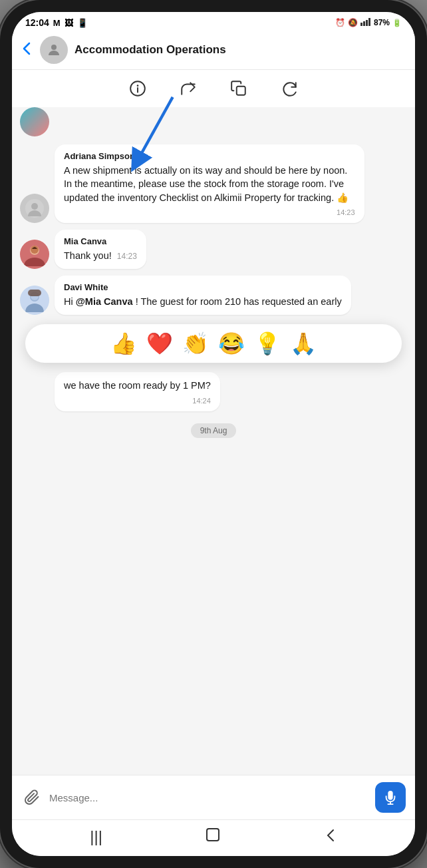 The image size is (427, 868). I want to click on date-separator: 9th Aug, so click(214, 431).